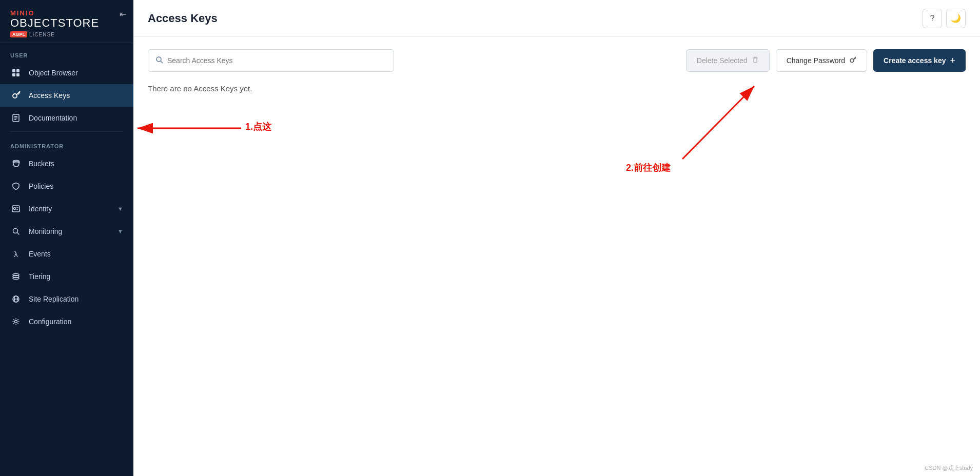 The height and width of the screenshot is (476, 980). What do you see at coordinates (16, 164) in the screenshot?
I see `bucket-icon` at bounding box center [16, 164].